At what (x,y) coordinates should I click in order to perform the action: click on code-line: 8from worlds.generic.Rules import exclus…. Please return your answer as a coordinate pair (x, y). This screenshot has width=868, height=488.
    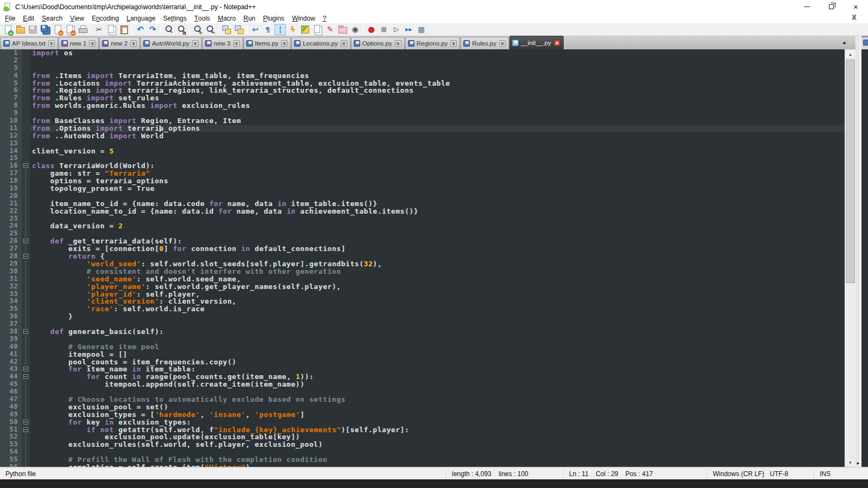
    Looking at the image, I should click on (422, 106).